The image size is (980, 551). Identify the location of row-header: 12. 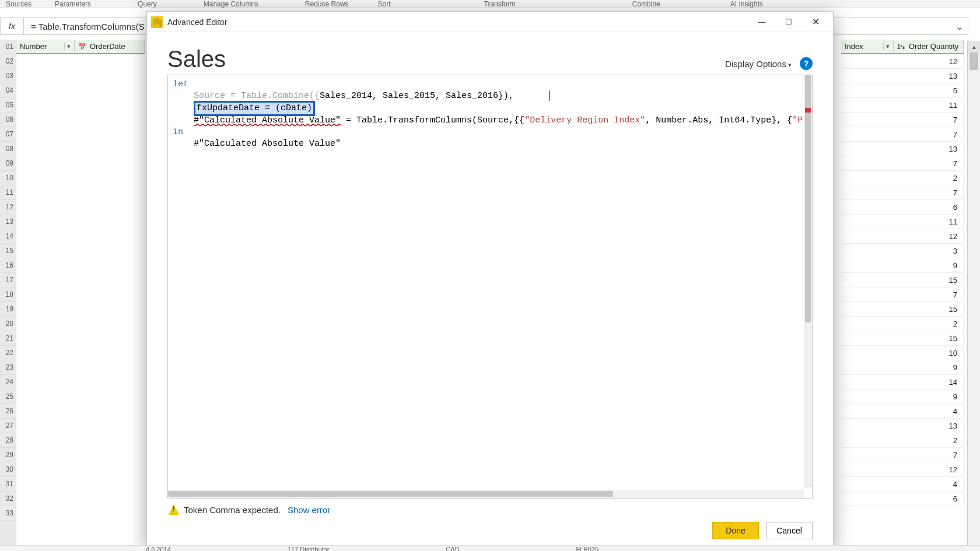
(8, 208).